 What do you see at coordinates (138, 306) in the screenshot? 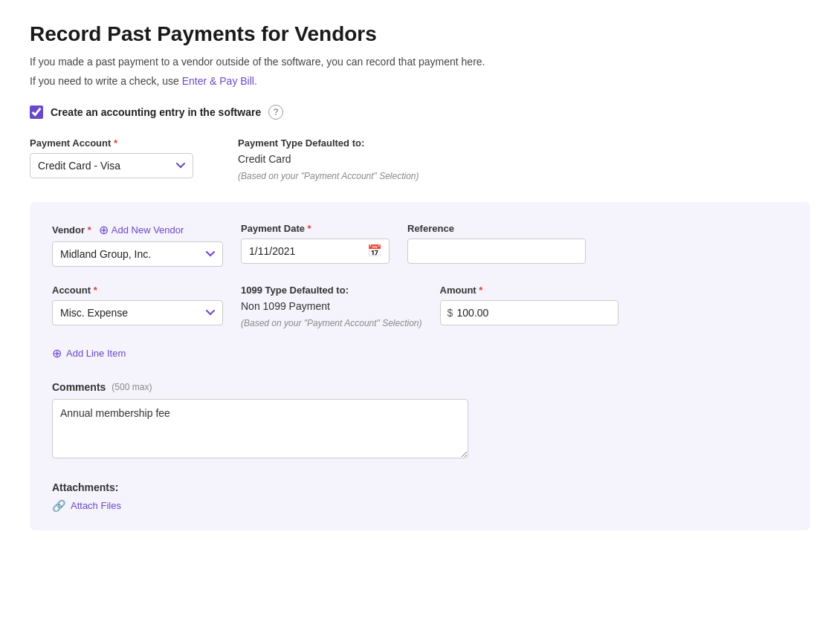
I see `account-field: Account * Misc. Expense` at bounding box center [138, 306].